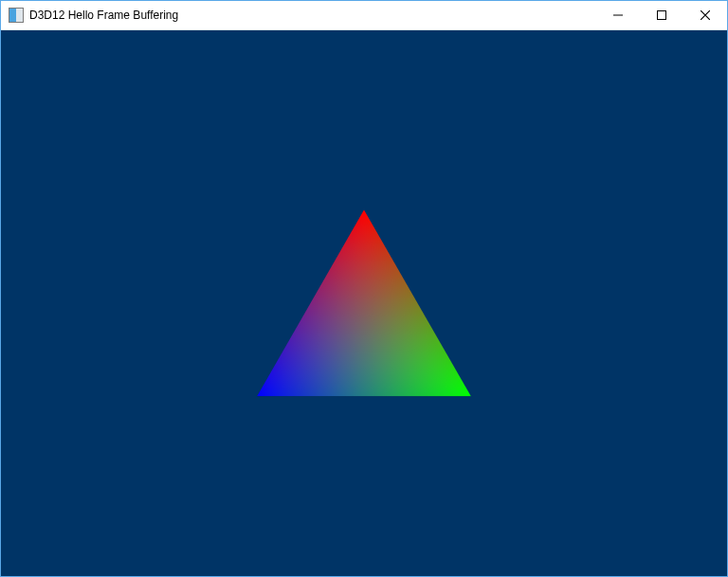 Image resolution: width=728 pixels, height=577 pixels. What do you see at coordinates (364, 15) in the screenshot?
I see `titlebar: D3D12 Hello Frame Buffering` at bounding box center [364, 15].